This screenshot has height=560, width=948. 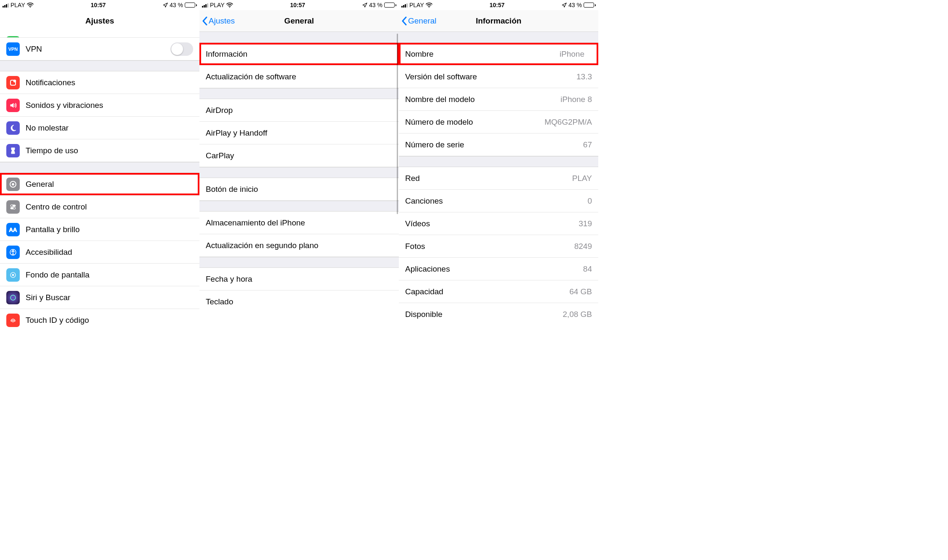 I want to click on row-label: Número de modelo, so click(x=439, y=122).